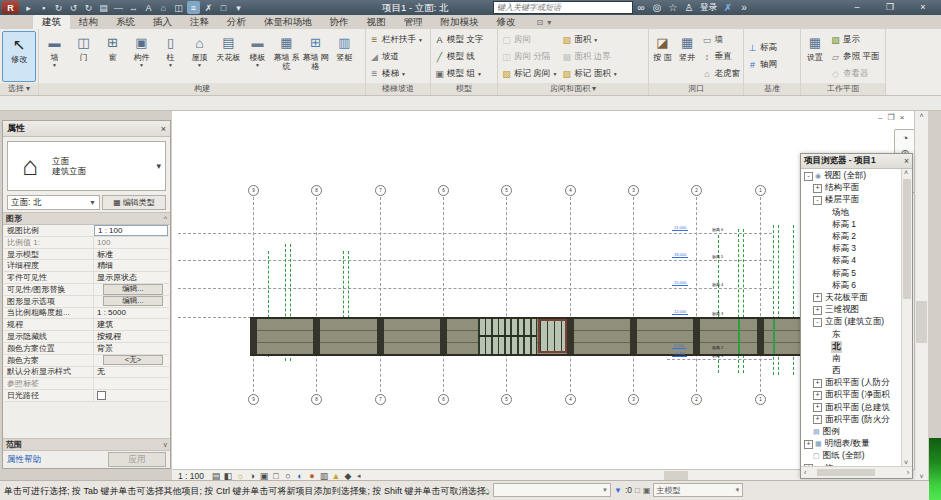 The width and height of the screenshot is (941, 500). I want to click on scroll-left-icon: ‹, so click(805, 472).